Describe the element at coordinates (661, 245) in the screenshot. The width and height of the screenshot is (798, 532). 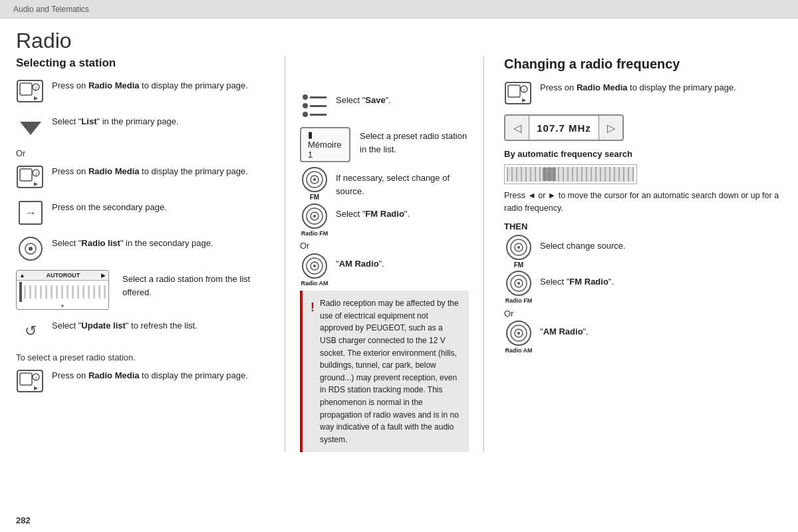
I see `right-step-fm-source-text: Select change source.` at that location.